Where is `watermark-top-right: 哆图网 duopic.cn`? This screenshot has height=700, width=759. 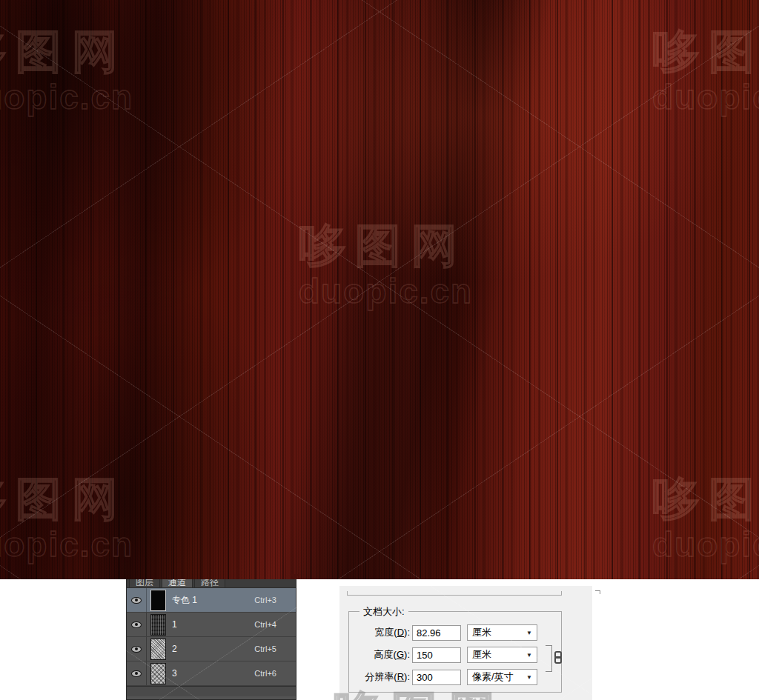 watermark-top-right: 哆图网 duopic.cn is located at coordinates (706, 69).